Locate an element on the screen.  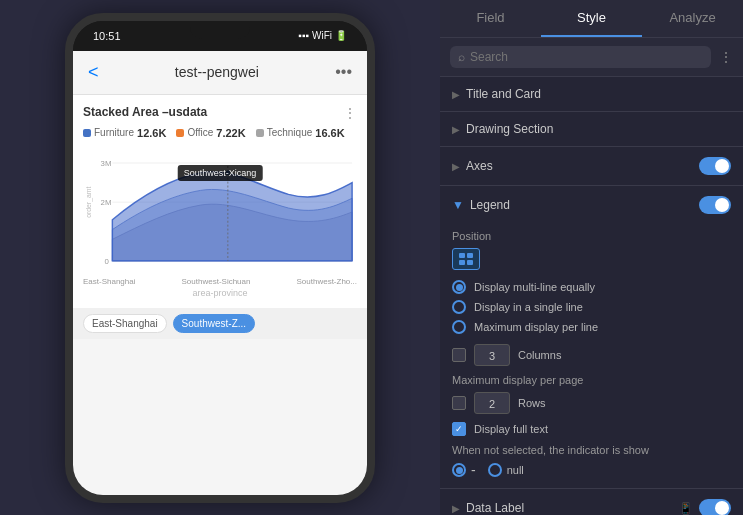
rows-row: 2 Rows is located at coordinates (592, 403).